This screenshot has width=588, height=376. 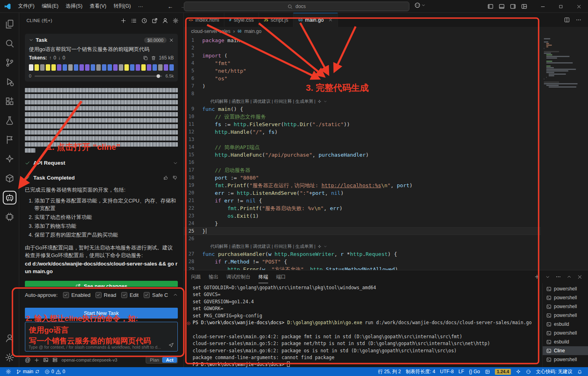 I want to click on toggle-panel-icon, so click(x=502, y=6).